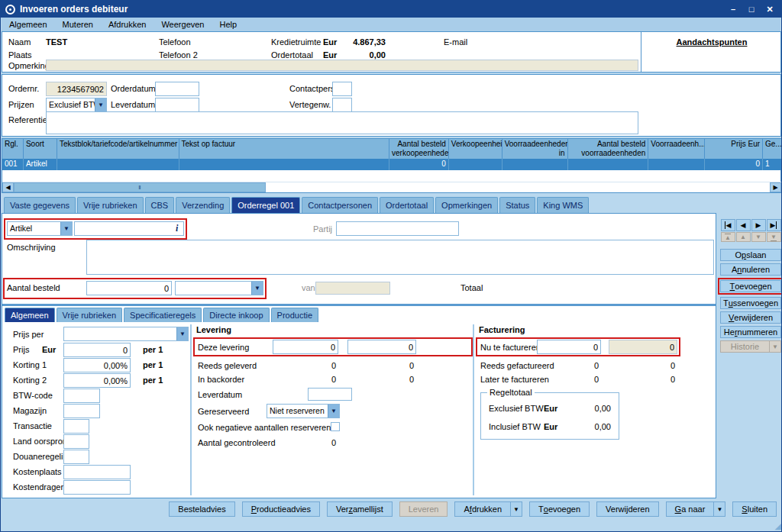 The height and width of the screenshot is (532, 782). I want to click on menu-algemeen: Algemeen, so click(28, 24).